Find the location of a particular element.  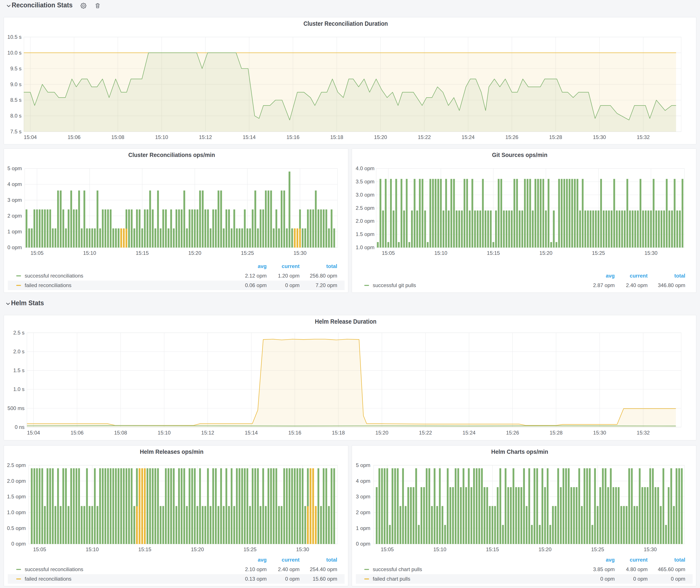

svg-text: 256.80 opm is located at coordinates (323, 276).